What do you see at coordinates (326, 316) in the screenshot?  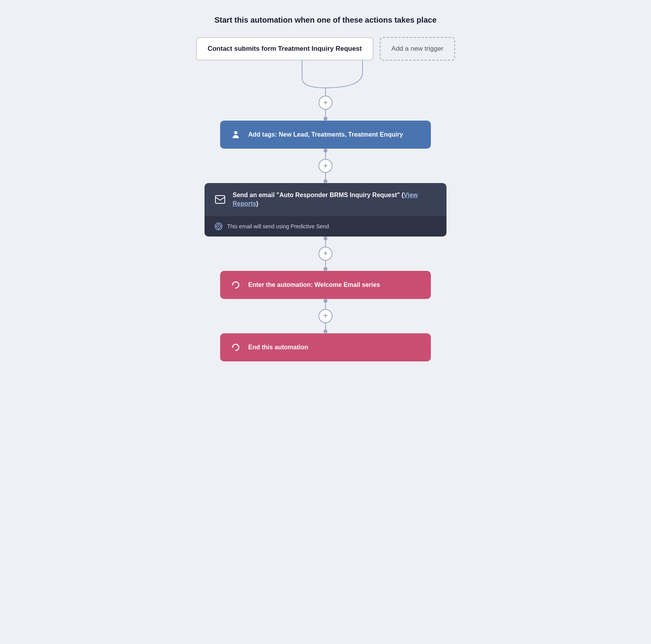 I see `plus-icon-4: +` at bounding box center [326, 316].